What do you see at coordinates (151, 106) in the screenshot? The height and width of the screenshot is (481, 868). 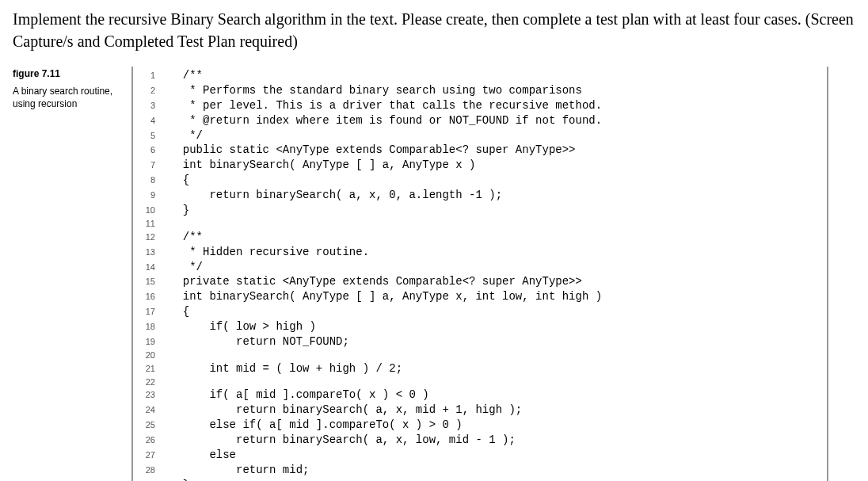 I see `line-number: 3` at bounding box center [151, 106].